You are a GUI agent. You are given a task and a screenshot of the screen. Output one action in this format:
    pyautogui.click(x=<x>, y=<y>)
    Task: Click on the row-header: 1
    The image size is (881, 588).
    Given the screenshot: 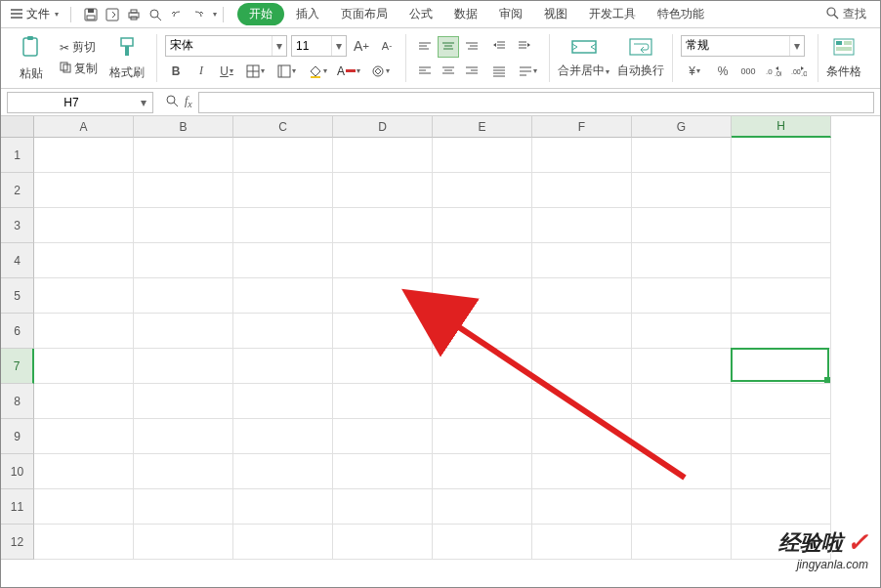 What is the action you would take?
    pyautogui.click(x=18, y=155)
    